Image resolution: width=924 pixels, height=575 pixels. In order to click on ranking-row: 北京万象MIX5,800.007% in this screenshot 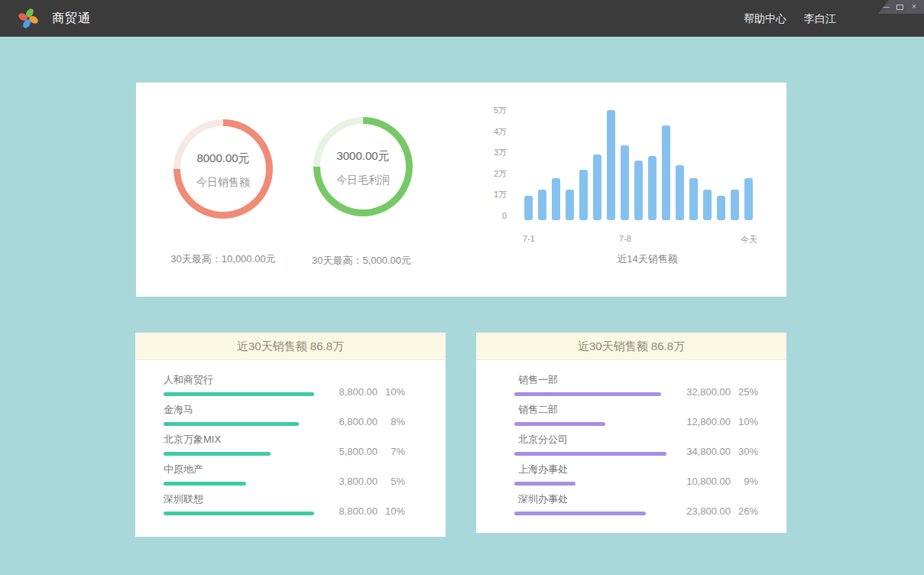, I will do `click(290, 448)`.